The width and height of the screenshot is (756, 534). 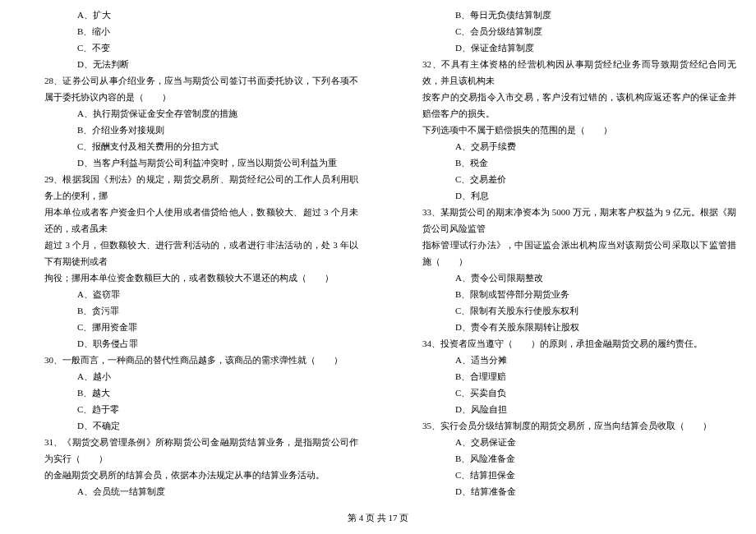 What do you see at coordinates (189, 311) in the screenshot?
I see `q29-option-b: B、贪污罪` at bounding box center [189, 311].